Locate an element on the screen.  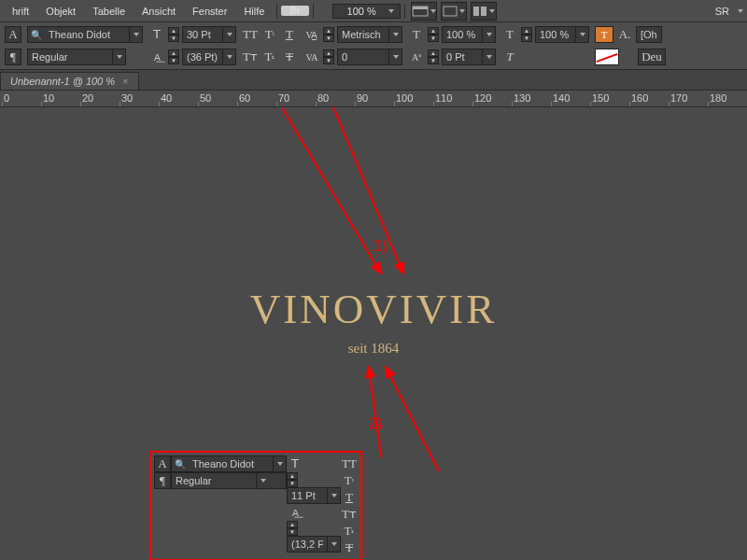
document-tabs: Unbenannt-1 @ 100 %× is located at coordinates (374, 80).